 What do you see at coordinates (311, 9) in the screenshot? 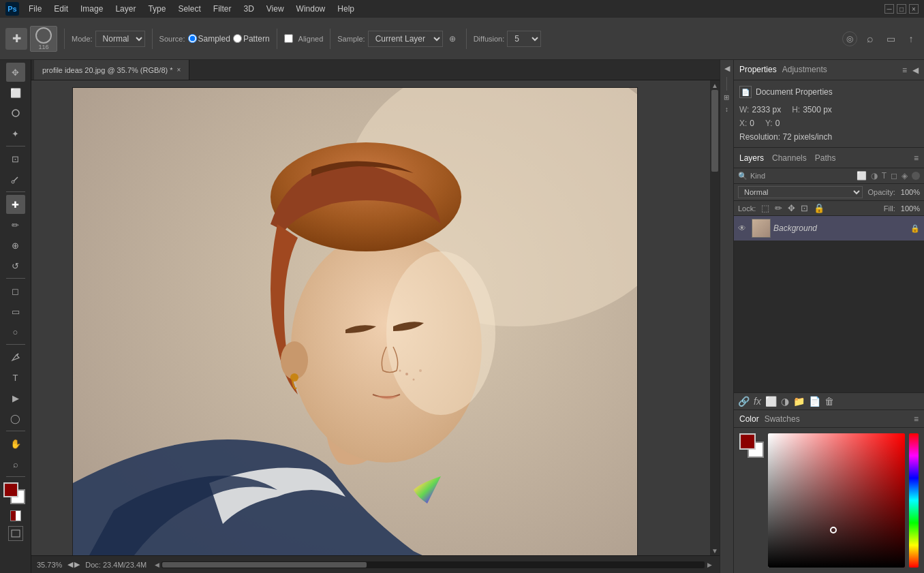
I see `menu-window: Window` at bounding box center [311, 9].